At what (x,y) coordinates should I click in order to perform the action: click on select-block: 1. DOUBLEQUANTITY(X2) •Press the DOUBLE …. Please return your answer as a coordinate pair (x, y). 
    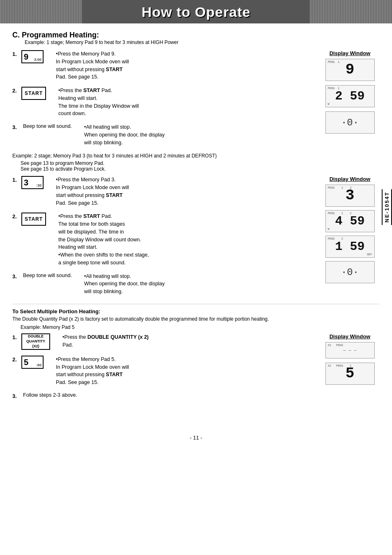
    Looking at the image, I should click on (196, 368).